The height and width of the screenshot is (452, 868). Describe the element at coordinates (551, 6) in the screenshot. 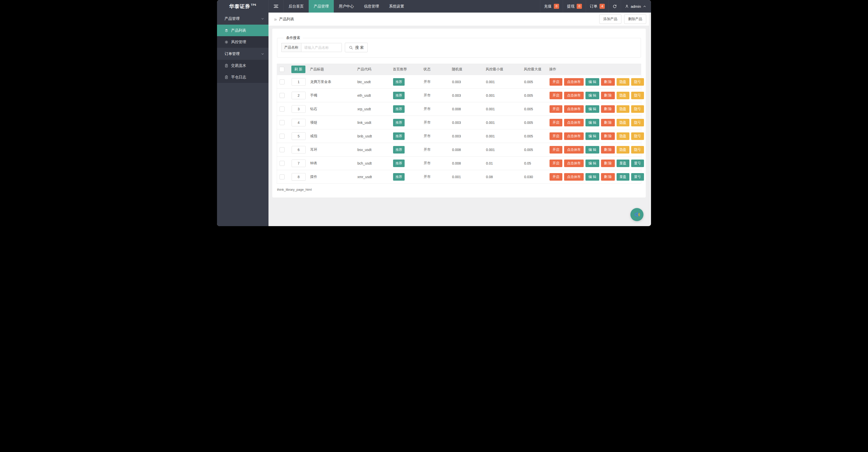

I see `nav-stat-recharge: 充值0` at that location.